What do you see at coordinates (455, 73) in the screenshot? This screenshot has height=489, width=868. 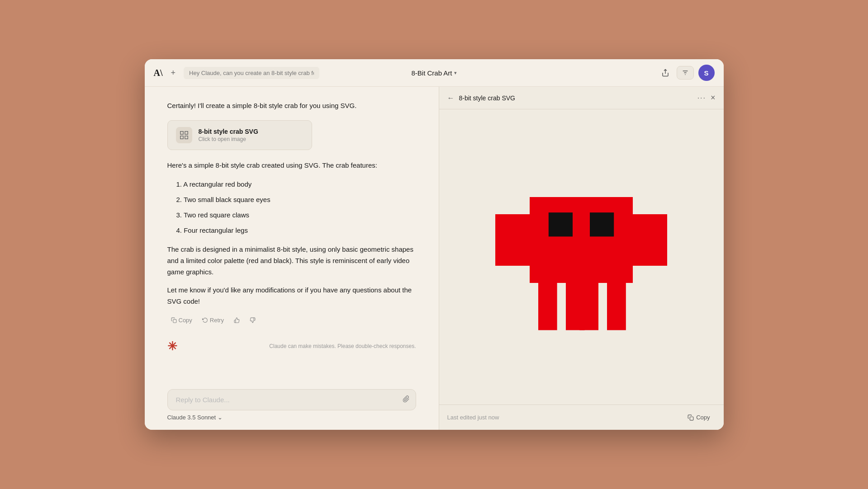 I see `title-chevron-icon: ▾` at bounding box center [455, 73].